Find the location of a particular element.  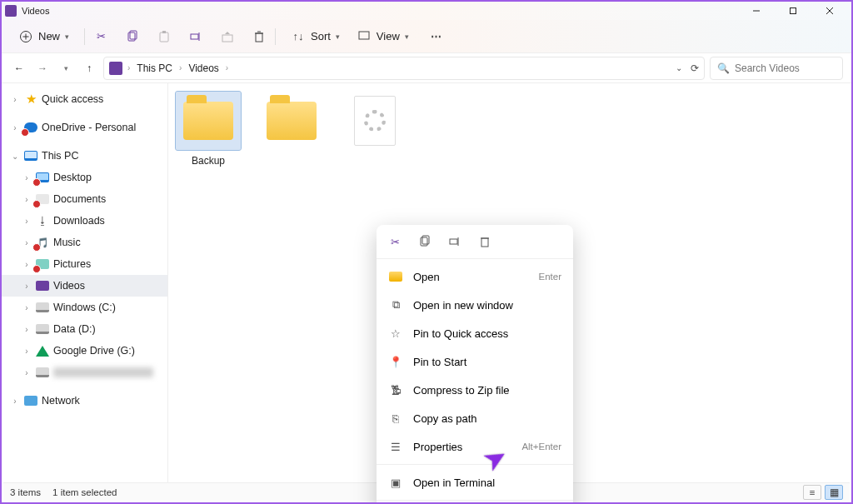

title-bar: Videos is located at coordinates (426, 11).